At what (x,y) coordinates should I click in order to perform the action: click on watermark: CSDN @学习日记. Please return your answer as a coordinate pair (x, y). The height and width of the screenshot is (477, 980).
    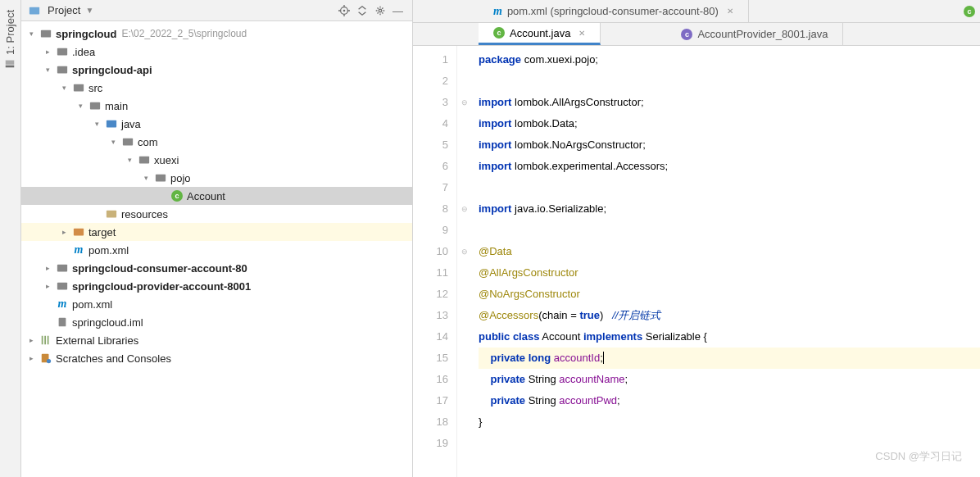
    Looking at the image, I should click on (919, 457).